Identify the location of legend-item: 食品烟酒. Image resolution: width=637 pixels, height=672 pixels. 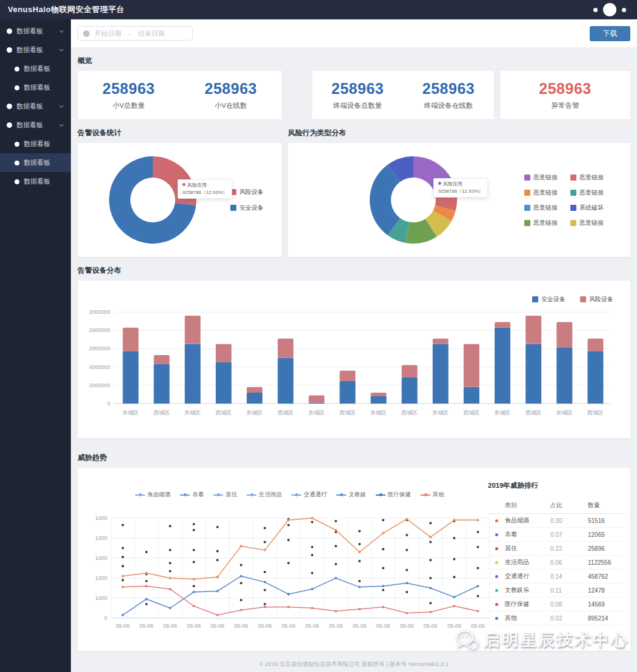
(153, 494).